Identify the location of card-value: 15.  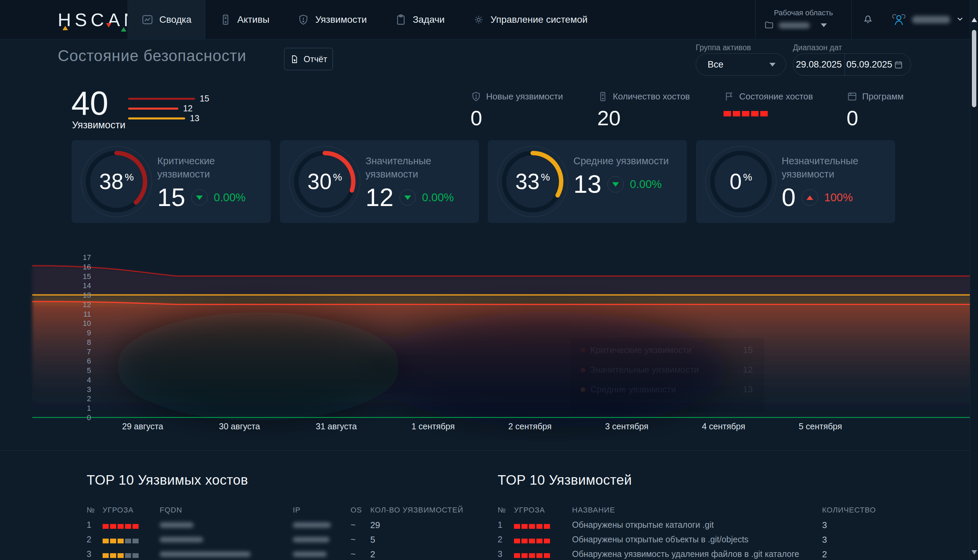
(171, 198).